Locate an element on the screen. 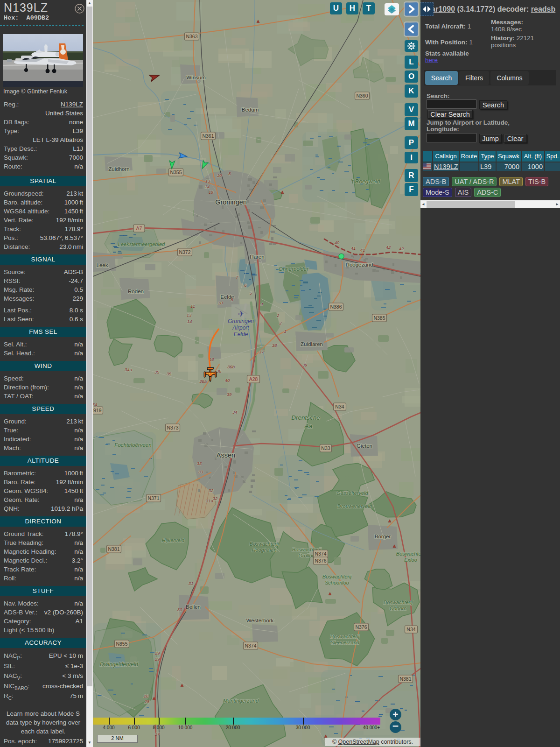 The height and width of the screenshot is (747, 560). svg-text: Beilen is located at coordinates (193, 607).